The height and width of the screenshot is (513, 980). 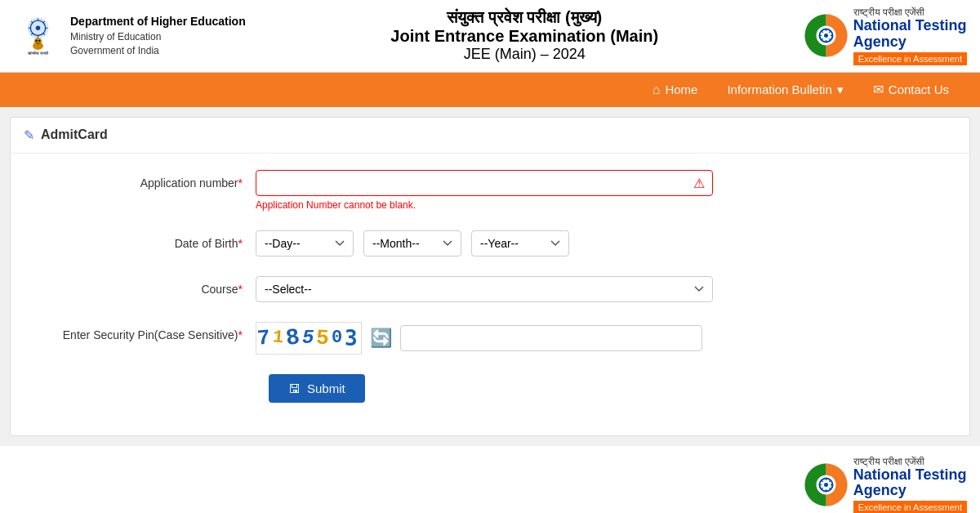 What do you see at coordinates (675, 90) in the screenshot?
I see `nav-home: ⌂ Home` at bounding box center [675, 90].